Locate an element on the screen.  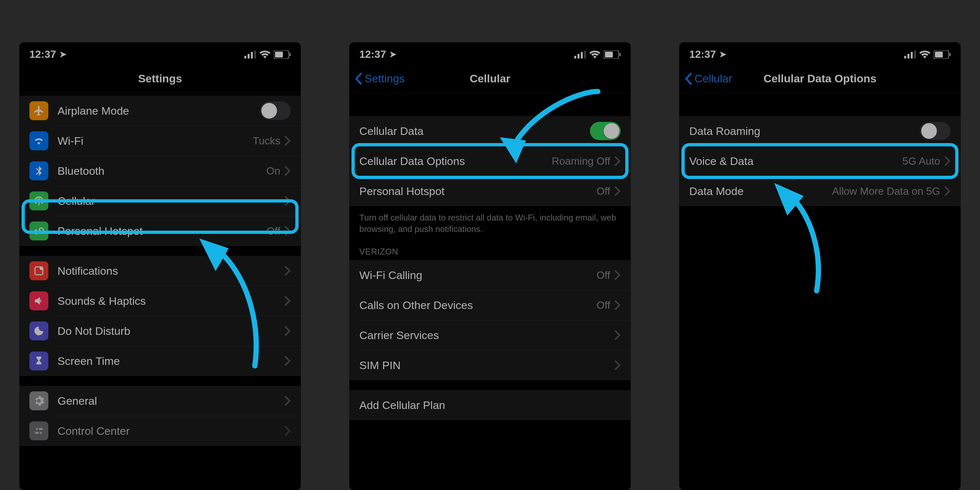
back-button: Settings is located at coordinates (380, 78).